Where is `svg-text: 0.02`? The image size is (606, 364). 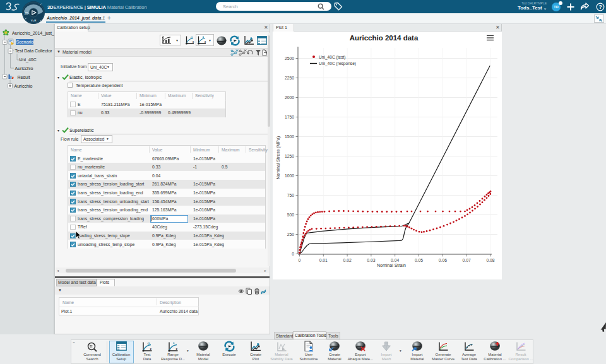
svg-text: 0.02 is located at coordinates (347, 260).